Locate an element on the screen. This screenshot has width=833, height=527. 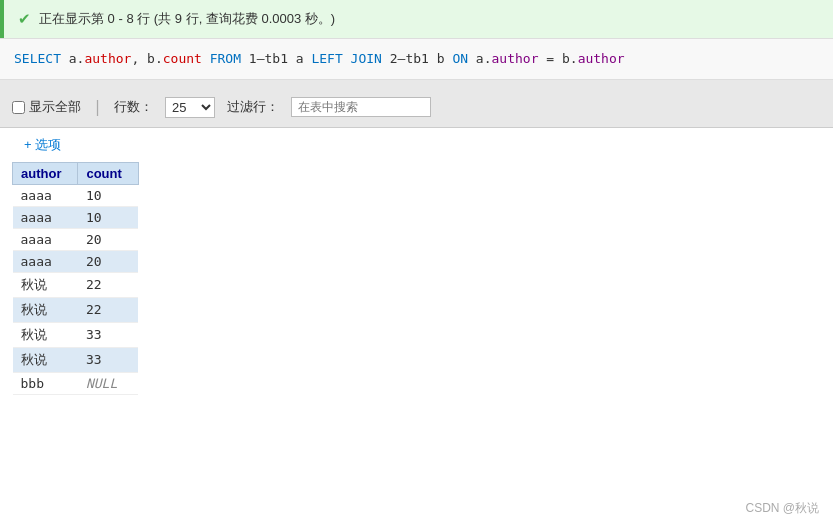
success-bar: ✔ 正在显示第 0 - 8 行 (共 9 行, 查询花费 0.0003 秒。) is located at coordinates (416, 19).